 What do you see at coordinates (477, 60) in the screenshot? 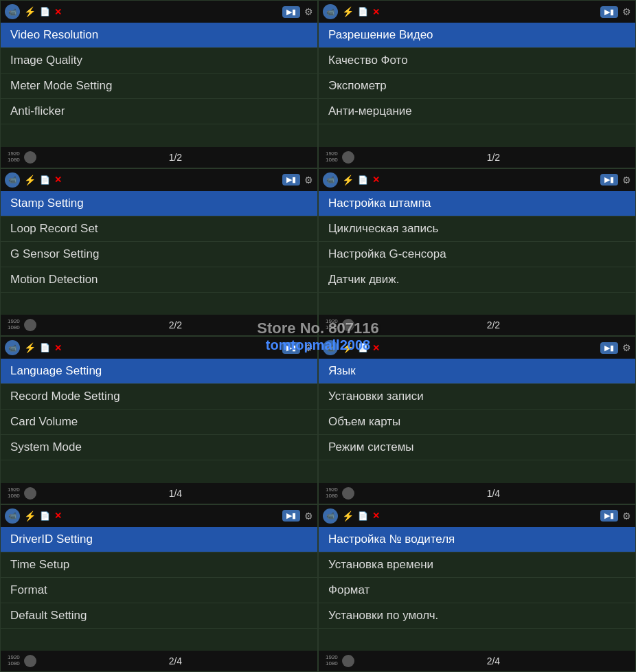
I see `menu-item: Качество Фото` at bounding box center [477, 60].